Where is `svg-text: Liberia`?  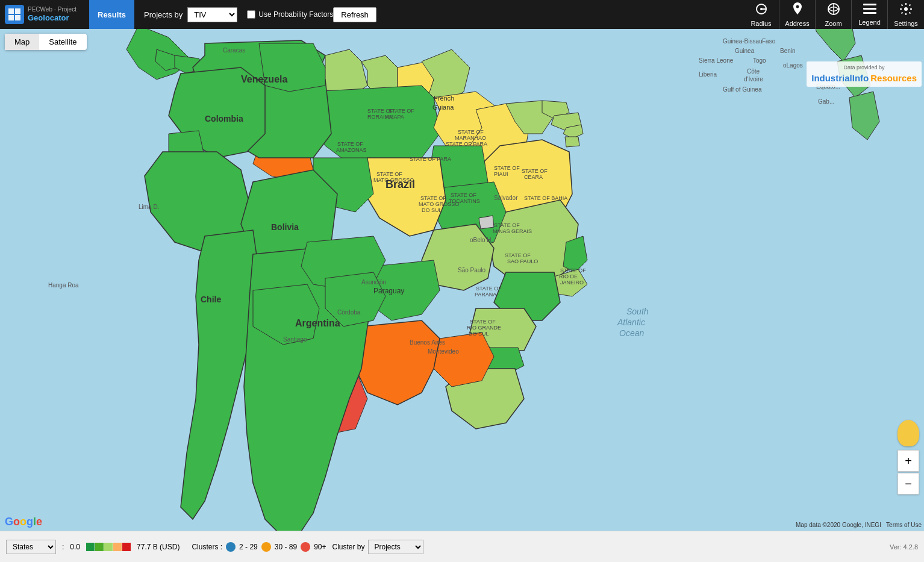
svg-text: Liberia is located at coordinates (708, 75).